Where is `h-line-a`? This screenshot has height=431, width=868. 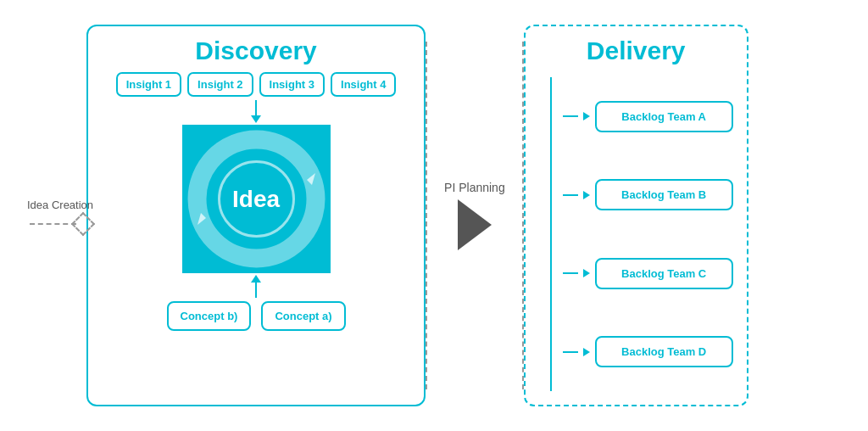
h-line-a is located at coordinates (570, 116).